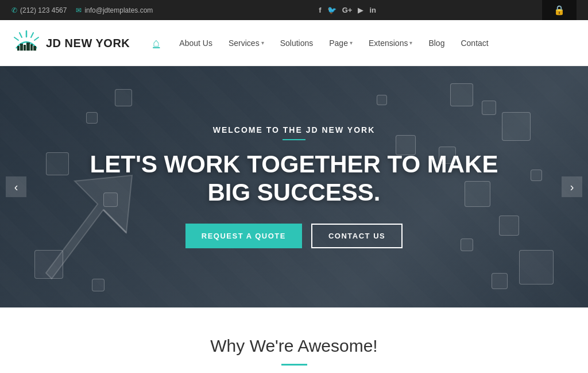 The height and width of the screenshot is (373, 588). I want to click on hero-subtitle: WELCOME TO THE JD NEW YORK, so click(294, 130).